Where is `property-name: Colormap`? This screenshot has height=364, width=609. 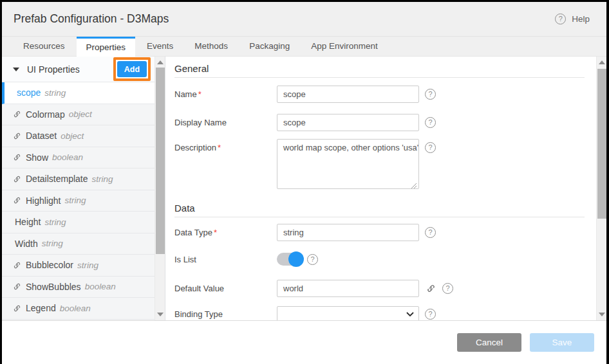
property-name: Colormap is located at coordinates (45, 114).